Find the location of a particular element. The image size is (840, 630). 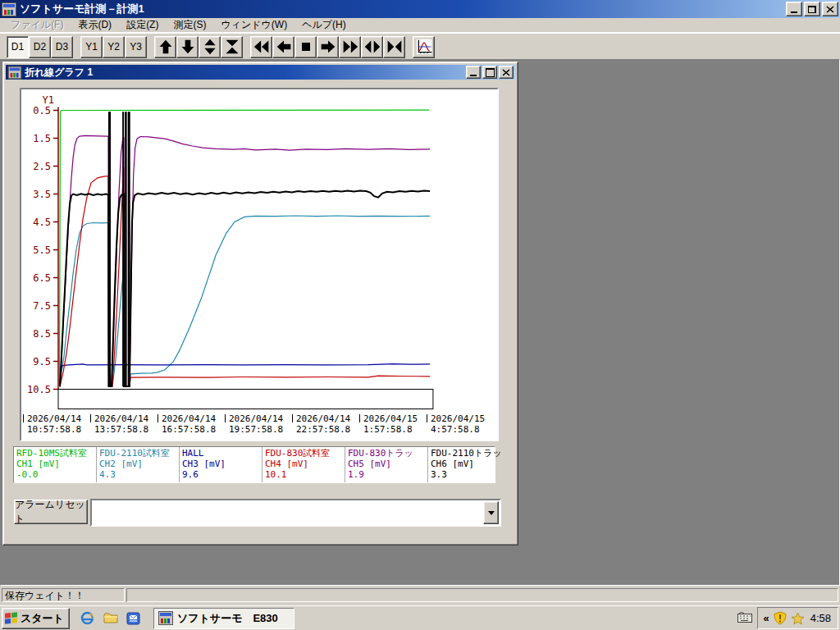

compress-vertical-button is located at coordinates (231, 48).